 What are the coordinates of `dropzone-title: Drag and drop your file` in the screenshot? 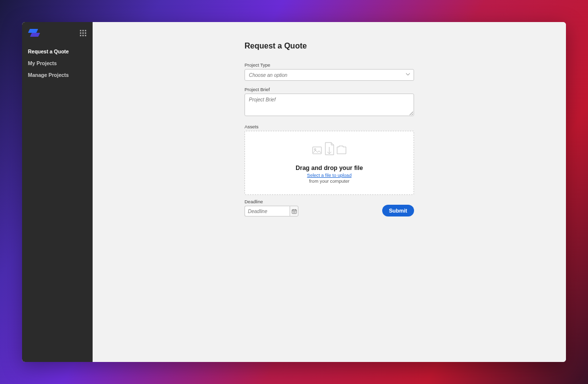 It's located at (329, 168).